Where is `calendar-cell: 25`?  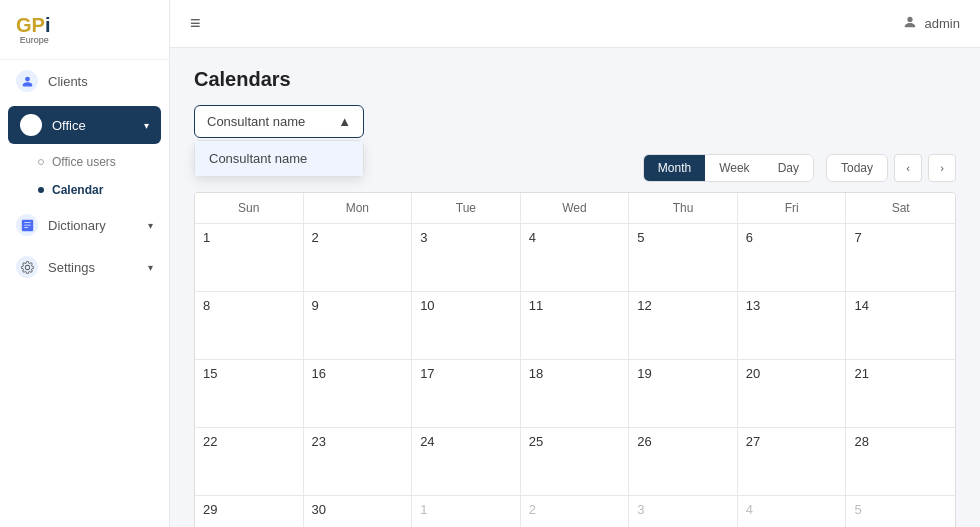
calendar-cell: 25 is located at coordinates (576, 462).